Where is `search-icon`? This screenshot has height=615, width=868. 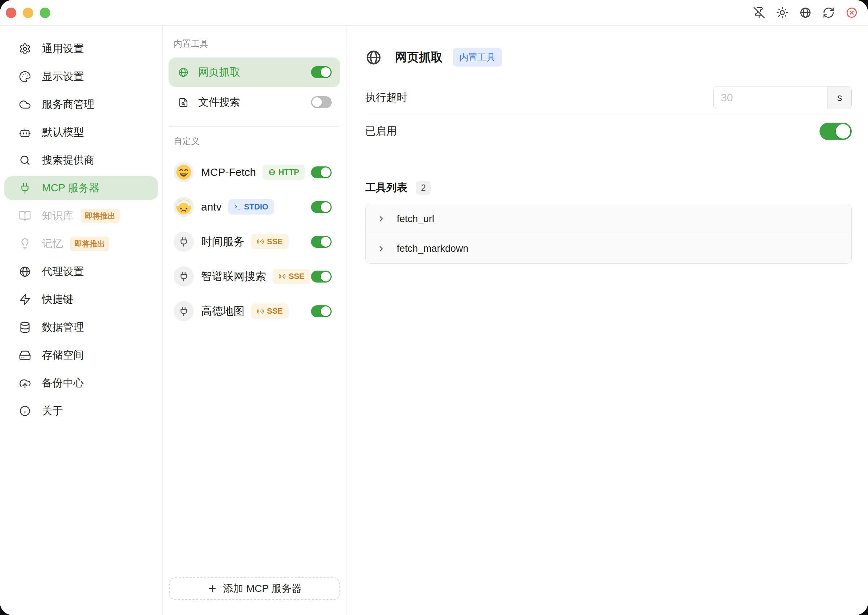 search-icon is located at coordinates (25, 160).